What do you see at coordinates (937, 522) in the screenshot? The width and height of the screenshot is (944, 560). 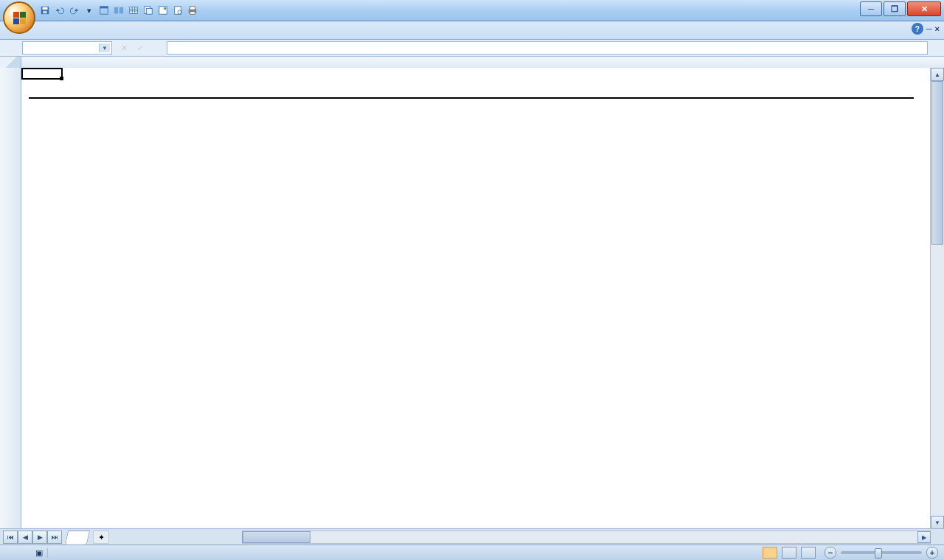 I see `scroll-down-icon: ▼` at bounding box center [937, 522].